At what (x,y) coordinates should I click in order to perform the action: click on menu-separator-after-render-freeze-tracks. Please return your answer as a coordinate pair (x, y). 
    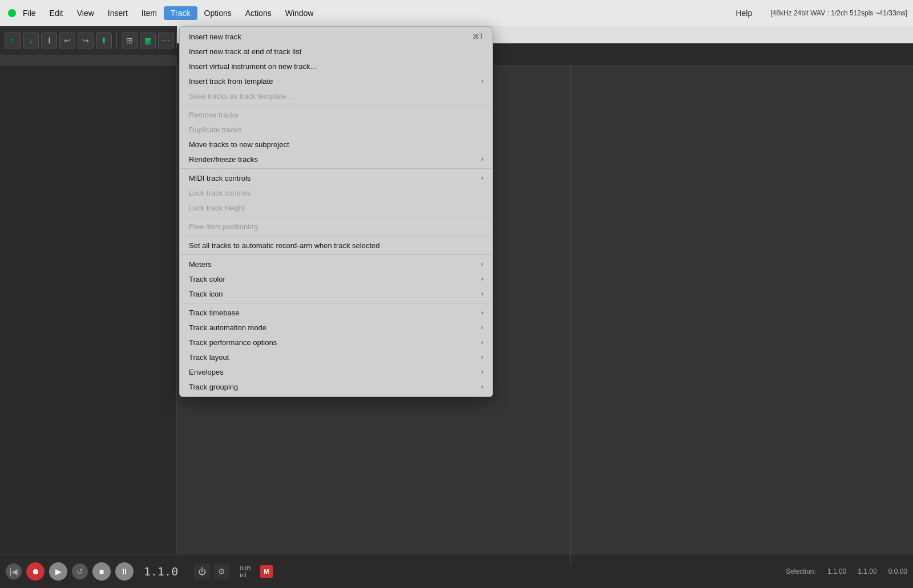
    Looking at the image, I should click on (336, 169).